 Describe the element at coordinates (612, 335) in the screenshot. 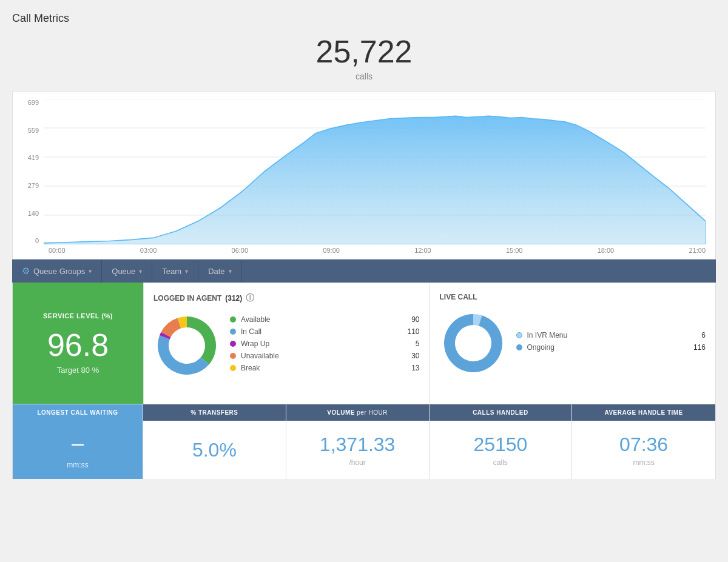

I see `legend-item: In IVR Menu 6` at that location.